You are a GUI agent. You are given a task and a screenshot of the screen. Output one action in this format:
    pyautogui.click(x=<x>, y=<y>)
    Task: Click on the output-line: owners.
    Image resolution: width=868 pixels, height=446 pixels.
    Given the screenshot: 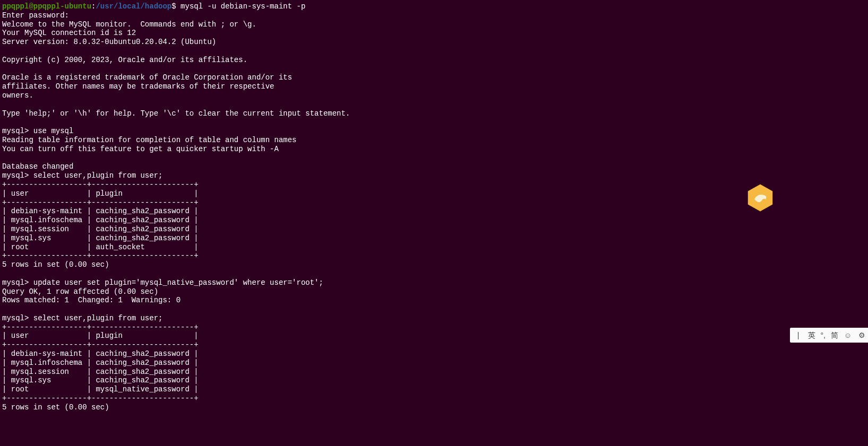 What is the action you would take?
    pyautogui.click(x=18, y=95)
    